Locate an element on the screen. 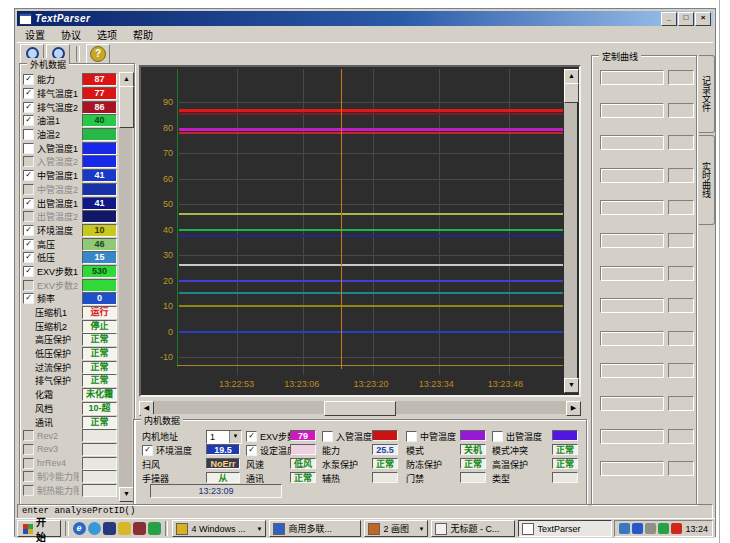  menu-item-3: 帮助 is located at coordinates (143, 34).